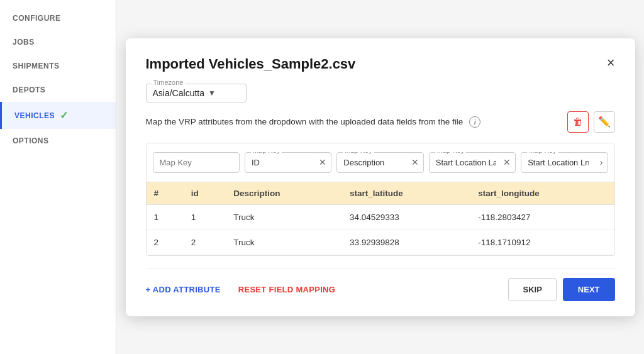  What do you see at coordinates (542, 217) in the screenshot?
I see `cell-lng-1: -118.2803427` at bounding box center [542, 217].